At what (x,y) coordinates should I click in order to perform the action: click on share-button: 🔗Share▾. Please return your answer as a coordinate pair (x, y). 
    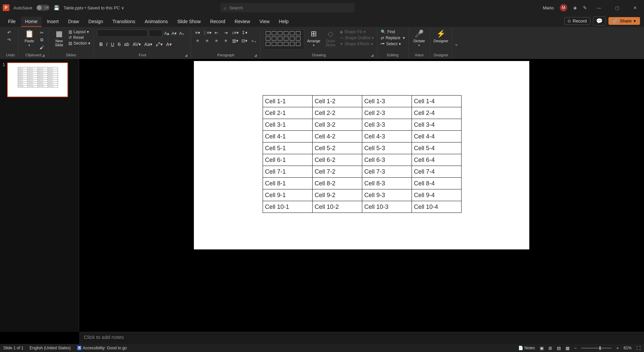
    Looking at the image, I should click on (624, 21).